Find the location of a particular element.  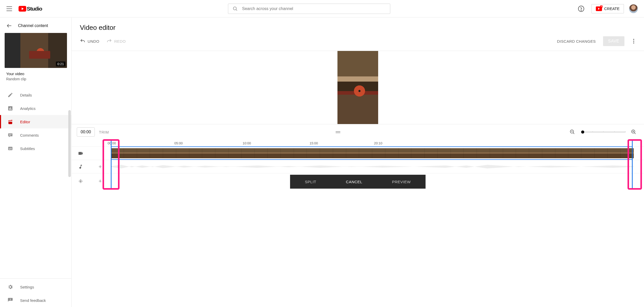

audio-track-content is located at coordinates (377, 167).